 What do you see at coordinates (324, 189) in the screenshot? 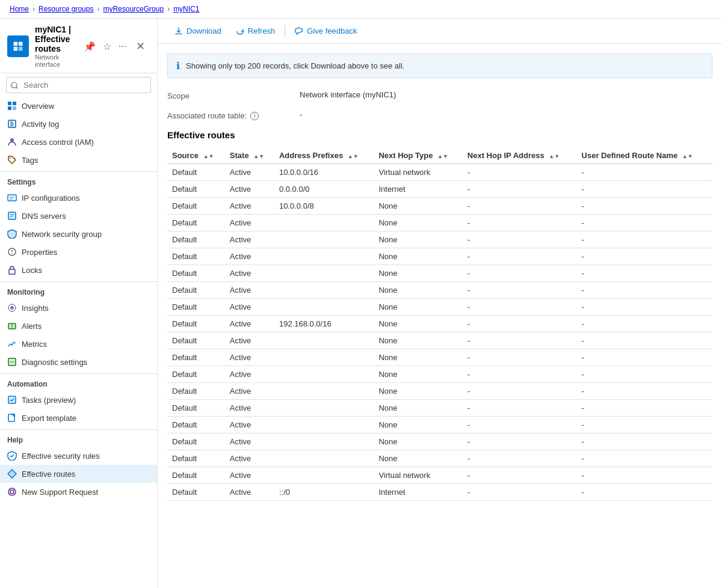
I see `cell-address-1: 0.0.0.0/0` at bounding box center [324, 189].